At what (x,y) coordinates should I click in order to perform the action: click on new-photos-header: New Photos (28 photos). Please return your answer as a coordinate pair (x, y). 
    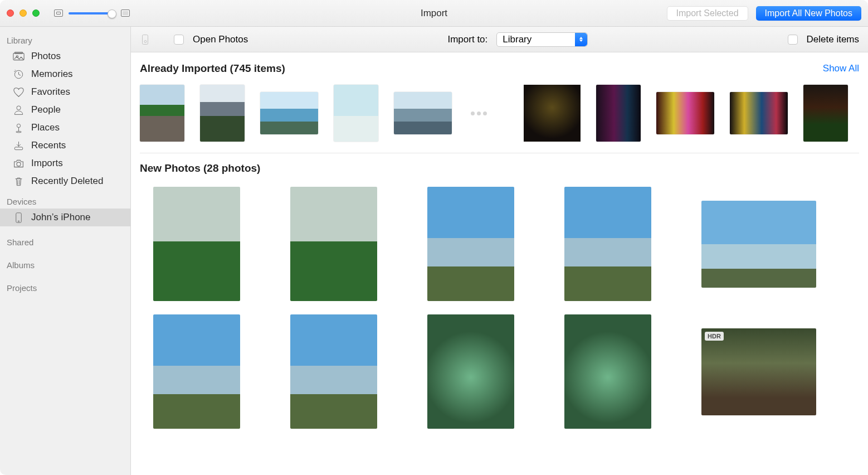
    Looking at the image, I should click on (200, 168).